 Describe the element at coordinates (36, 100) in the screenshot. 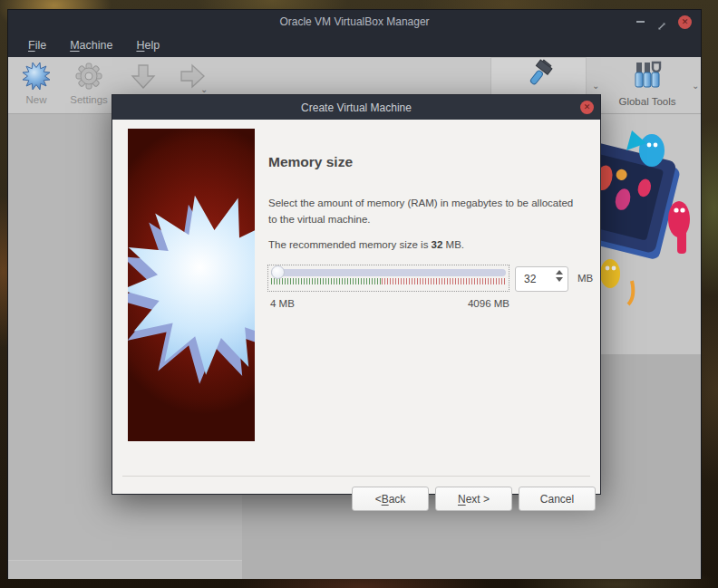

I see `new-button-label: New` at that location.